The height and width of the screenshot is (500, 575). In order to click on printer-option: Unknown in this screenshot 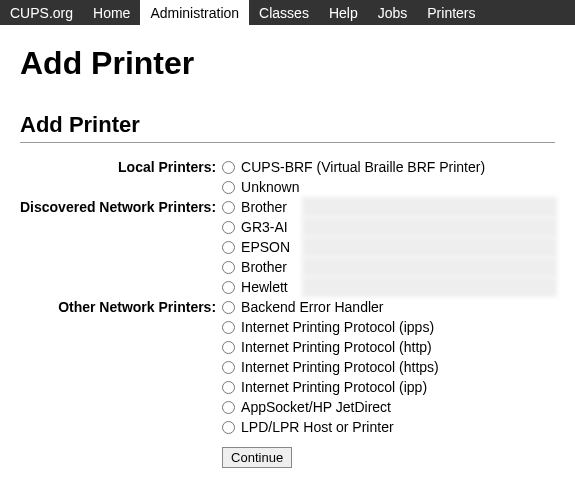, I will do `click(354, 187)`.